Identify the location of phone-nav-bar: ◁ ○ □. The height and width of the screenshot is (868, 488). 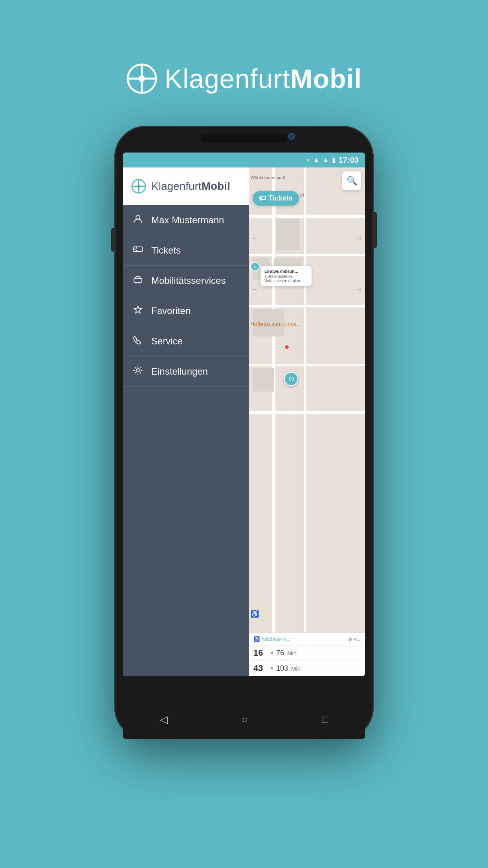
(244, 719).